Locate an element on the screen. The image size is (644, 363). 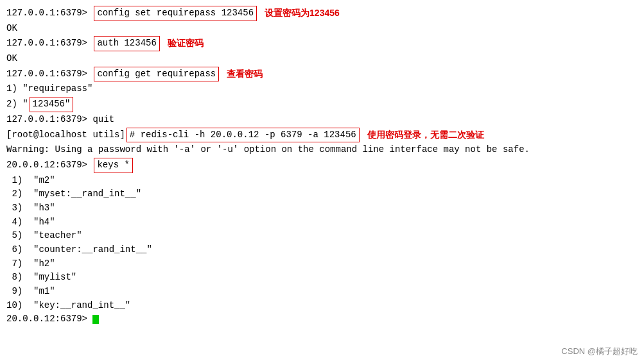
cmd-box-rediscli: # redis-cli -h 20.0.0.12 -p 6379 -a 1234… is located at coordinates (243, 135).